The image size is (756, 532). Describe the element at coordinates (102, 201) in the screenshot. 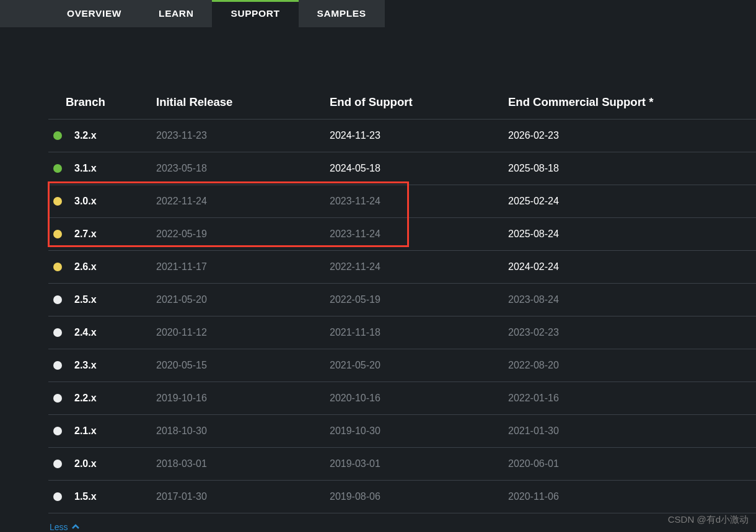

I see `branch-name: 3.0.x` at that location.